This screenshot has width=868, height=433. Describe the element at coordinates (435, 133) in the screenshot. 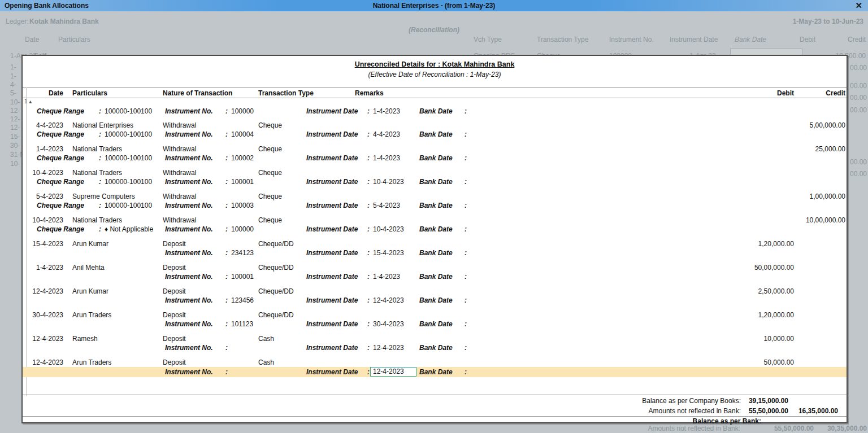

I see `unreconciled-row: 4-4-2023National EnterprisesWithdrawalCh…` at that location.